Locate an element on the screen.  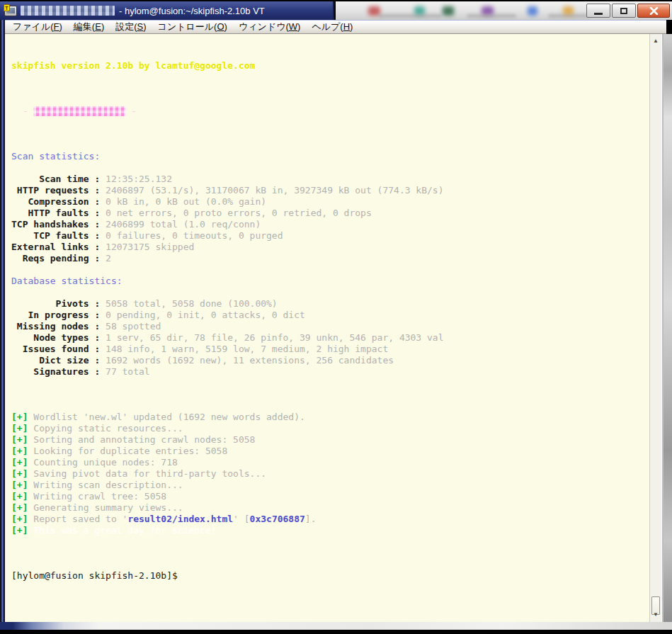
scroll-up-arrow-icon: ▲ is located at coordinates (656, 41).